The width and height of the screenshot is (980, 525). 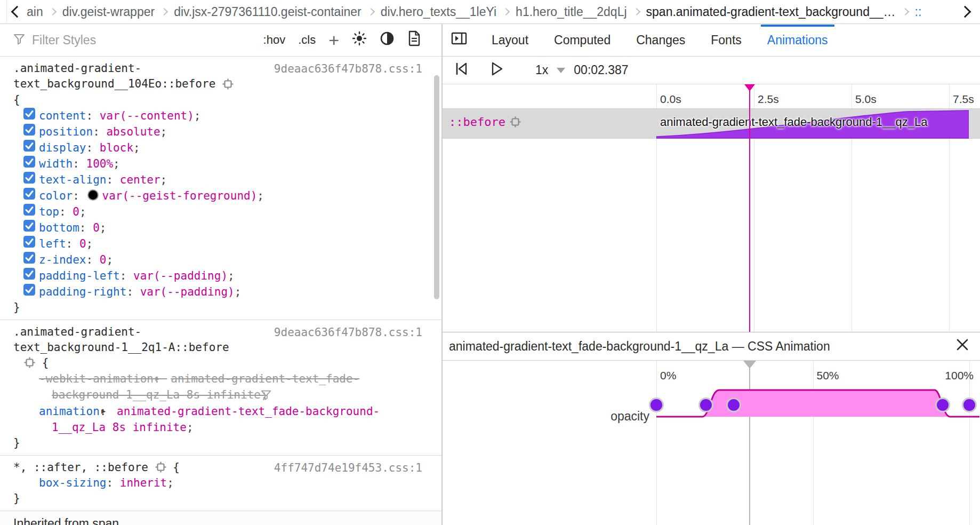 I want to click on sidebar-toggle-icon, so click(x=459, y=40).